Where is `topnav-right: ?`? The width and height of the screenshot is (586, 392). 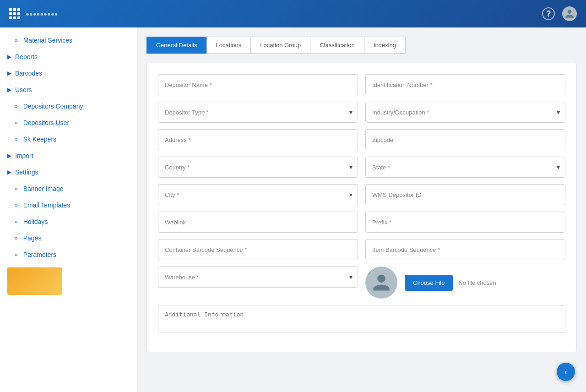
topnav-right: ? is located at coordinates (559, 14).